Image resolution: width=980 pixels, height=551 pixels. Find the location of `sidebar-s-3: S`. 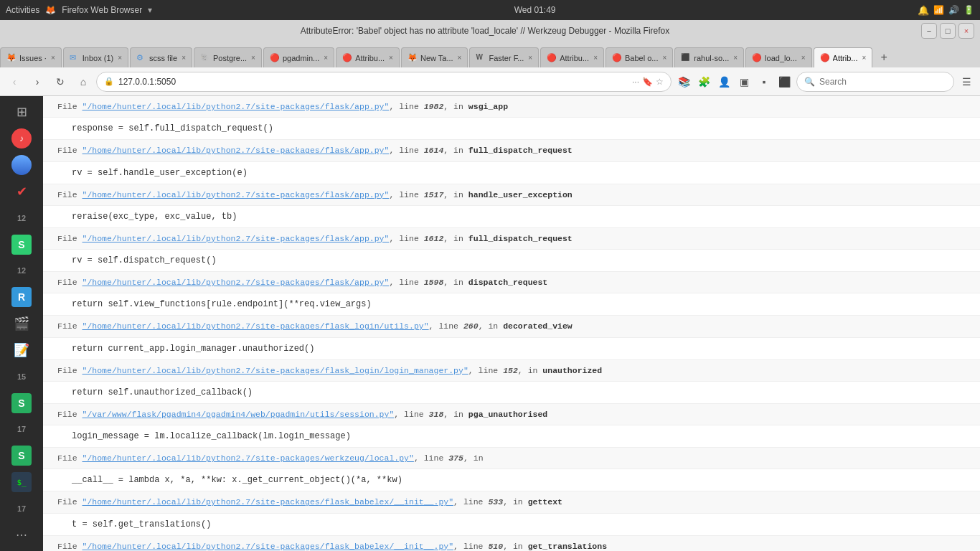

sidebar-s-3: S is located at coordinates (22, 456).